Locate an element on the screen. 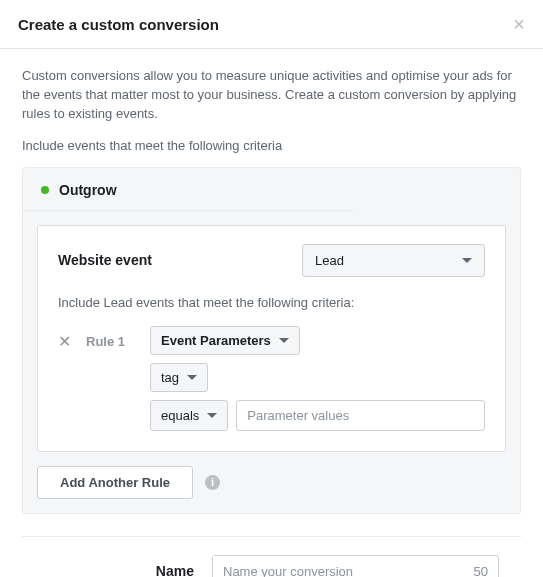 The width and height of the screenshot is (543, 577). conversion-name-input is located at coordinates (338, 566).